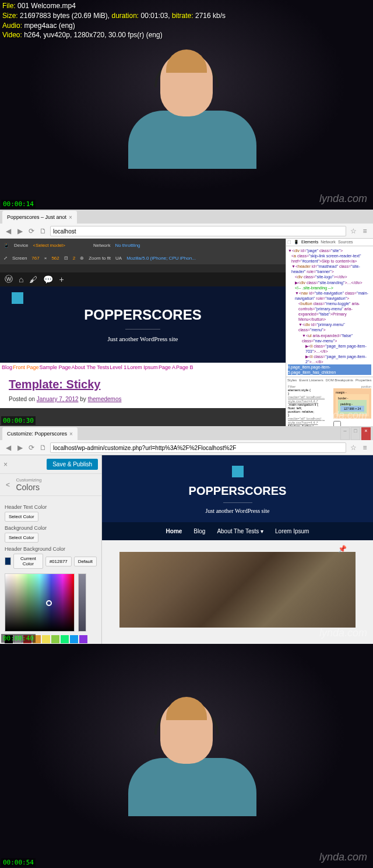  I want to click on browser-chrome: Customize: Popperscores× –□× ◀ ▶ ⟳ 🗋 ☆ ≡, so click(186, 441).